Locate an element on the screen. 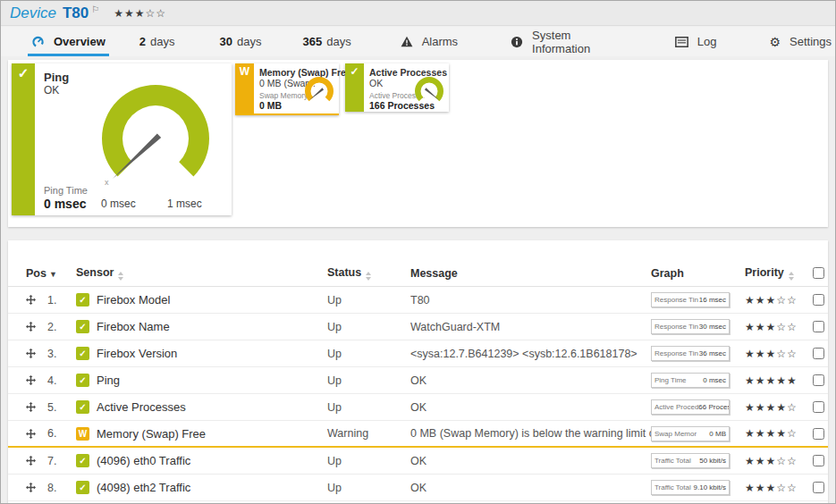 This screenshot has height=504, width=836. column-header-message: Message is located at coordinates (531, 273).